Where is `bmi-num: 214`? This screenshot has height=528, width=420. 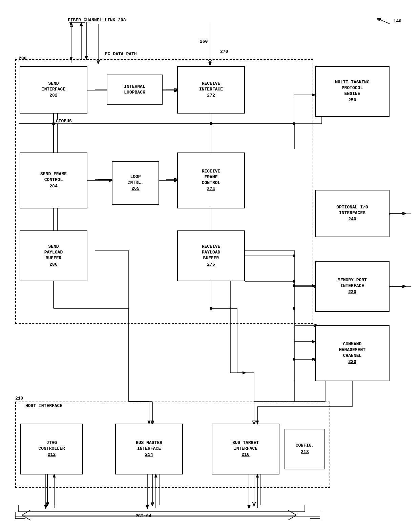 bmi-num: 214 is located at coordinates (149, 455).